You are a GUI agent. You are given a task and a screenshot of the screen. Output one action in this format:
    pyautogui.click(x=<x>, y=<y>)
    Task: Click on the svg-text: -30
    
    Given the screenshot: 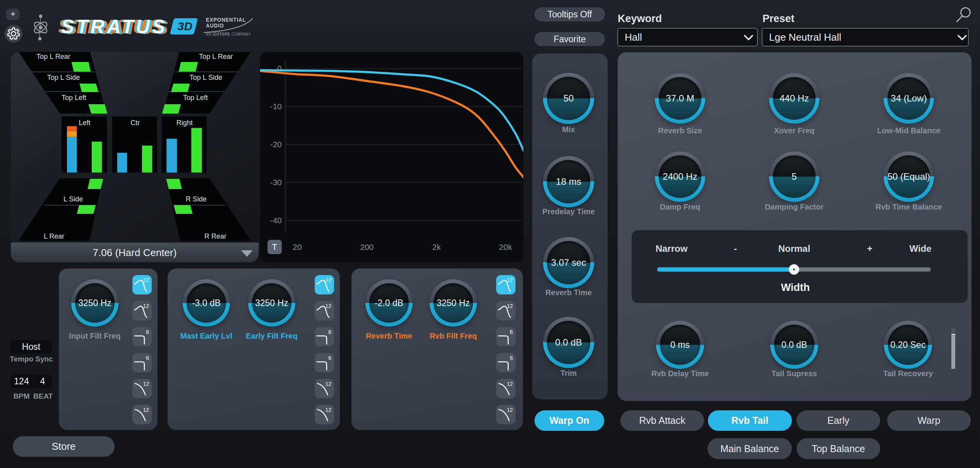 What is the action you would take?
    pyautogui.click(x=276, y=182)
    